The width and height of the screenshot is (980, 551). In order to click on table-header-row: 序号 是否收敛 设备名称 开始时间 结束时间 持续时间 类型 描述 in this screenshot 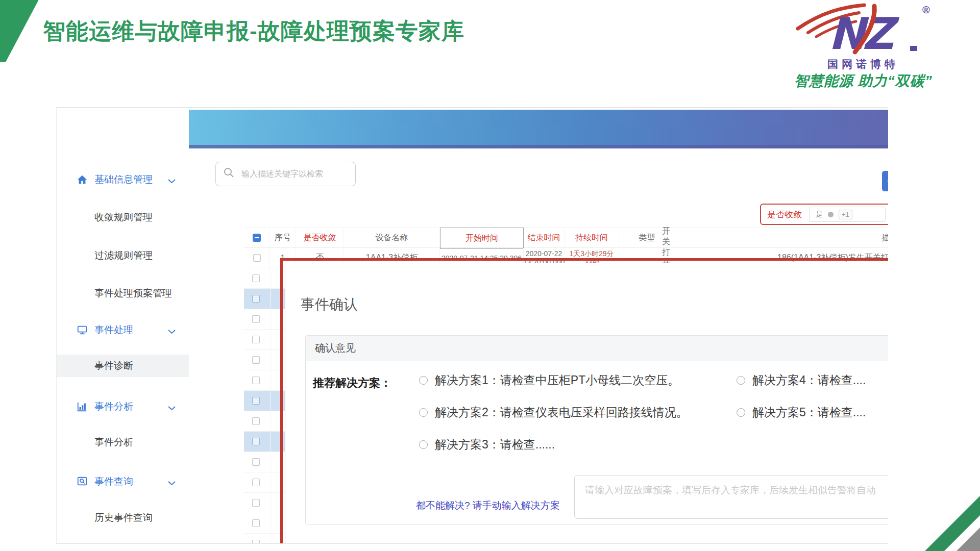, I will do `click(566, 238)`.